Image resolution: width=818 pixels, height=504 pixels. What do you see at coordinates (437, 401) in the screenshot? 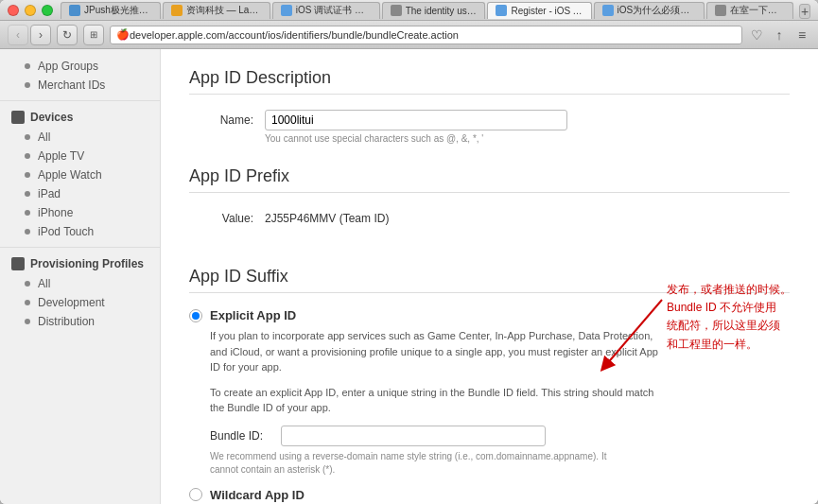
I see `explicit-desc-2: To create an explicit App ID, enter a un…` at bounding box center [437, 401].